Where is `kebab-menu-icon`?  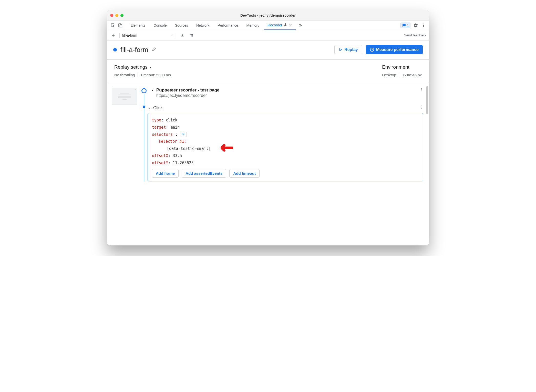
kebab-menu-icon is located at coordinates (424, 25).